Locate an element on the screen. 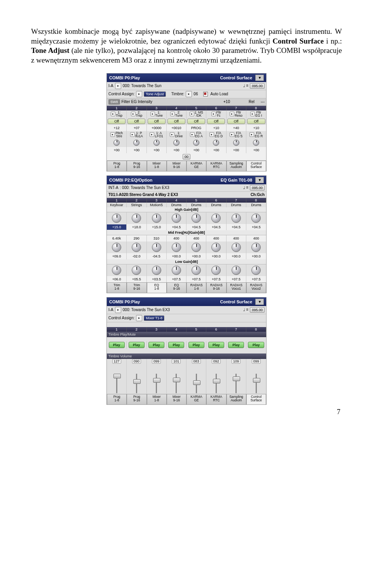 This screenshot has width=373, height=588. screenshot-tone-adjust: COMBI P0:Play Control Surface ▾ I-A ▸ 00… is located at coordinates (186, 122).